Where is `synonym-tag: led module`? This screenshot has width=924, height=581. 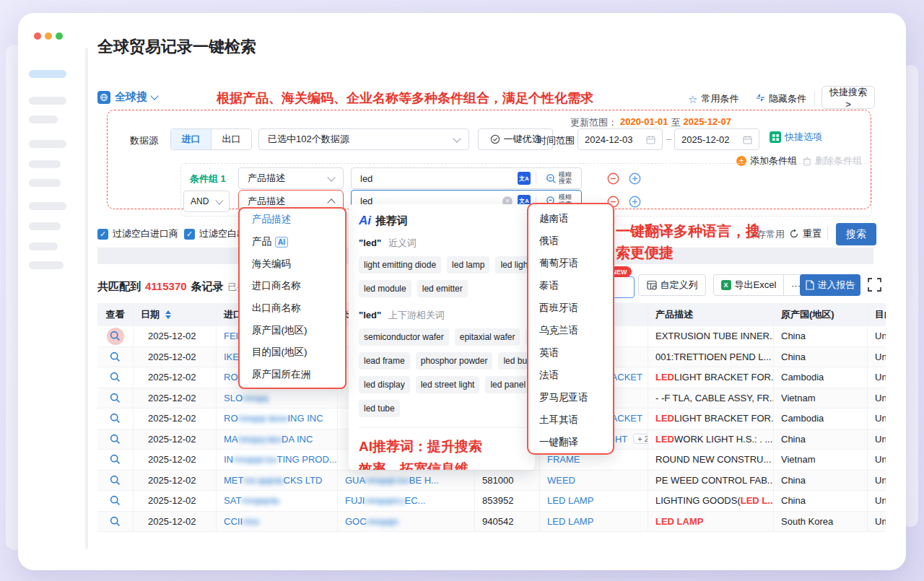 synonym-tag: led module is located at coordinates (385, 289).